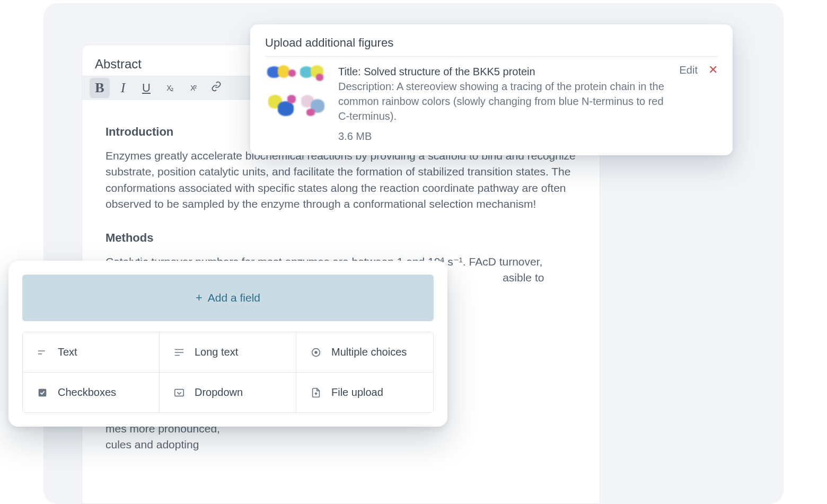  I want to click on file-upload-icon, so click(316, 393).